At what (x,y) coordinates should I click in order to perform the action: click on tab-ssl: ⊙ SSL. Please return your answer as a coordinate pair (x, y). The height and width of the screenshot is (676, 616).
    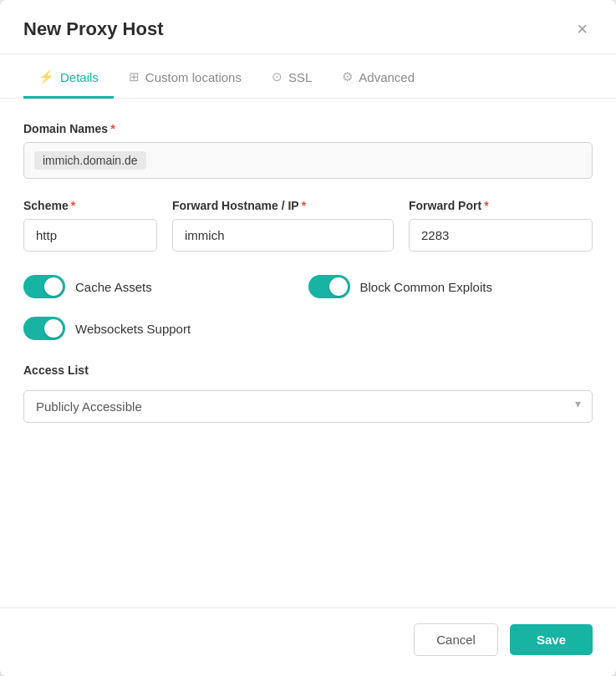
    Looking at the image, I should click on (292, 77).